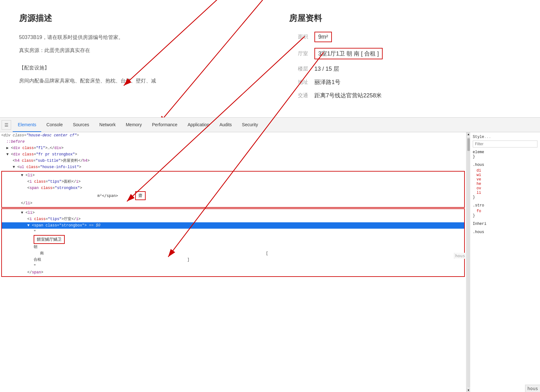 This screenshot has height=392, width=540. What do you see at coordinates (505, 206) in the screenshot?
I see `stro-selector: .stro` at bounding box center [505, 206].